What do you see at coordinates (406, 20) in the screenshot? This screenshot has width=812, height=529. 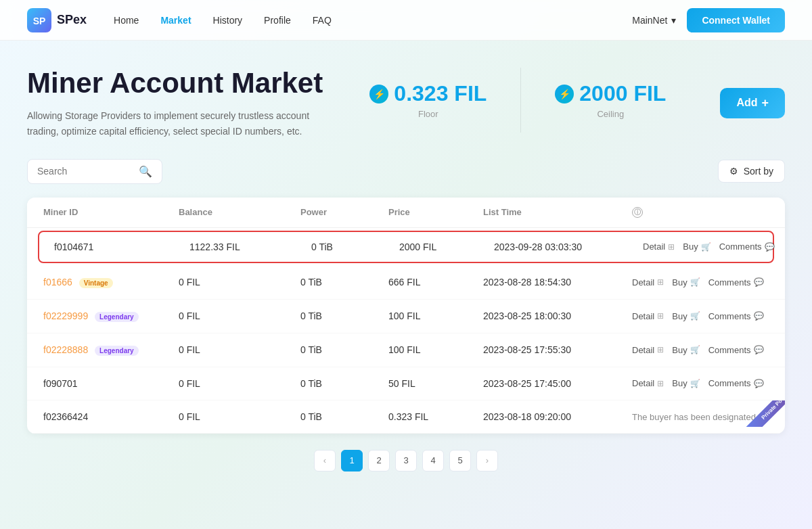 I see `navbar: SP SPex Home Market History Profile FAQ …` at bounding box center [406, 20].